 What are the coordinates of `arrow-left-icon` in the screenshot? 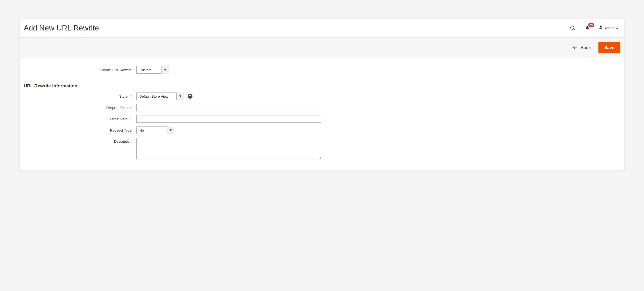 It's located at (575, 48).